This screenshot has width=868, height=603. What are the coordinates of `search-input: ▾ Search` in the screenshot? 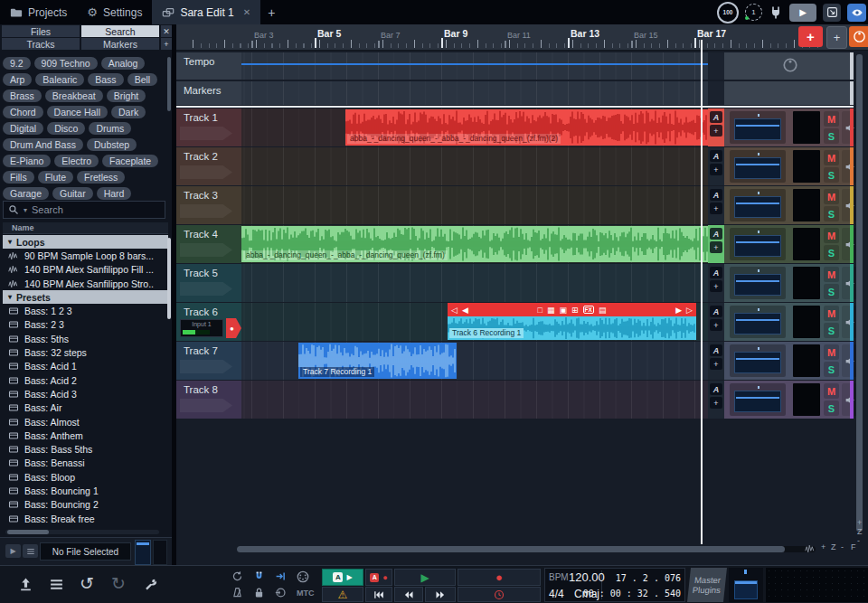 It's located at (84, 210).